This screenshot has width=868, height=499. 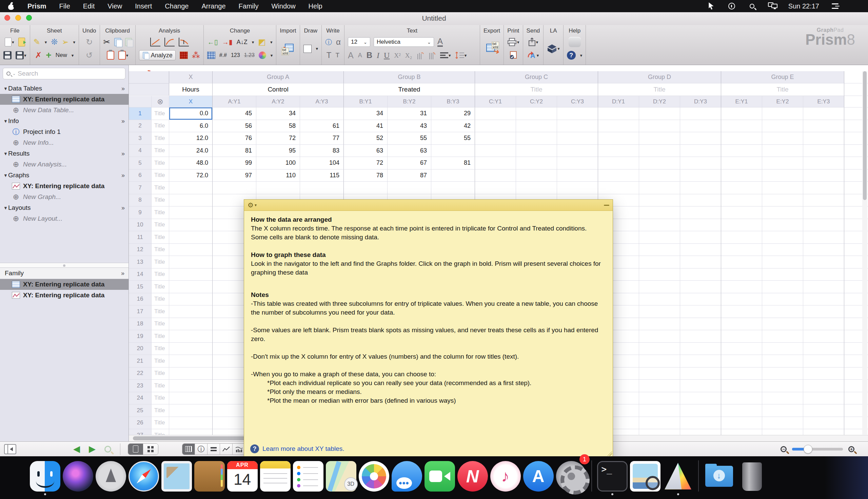 I want to click on rotate-text-down-icon, so click(x=432, y=55).